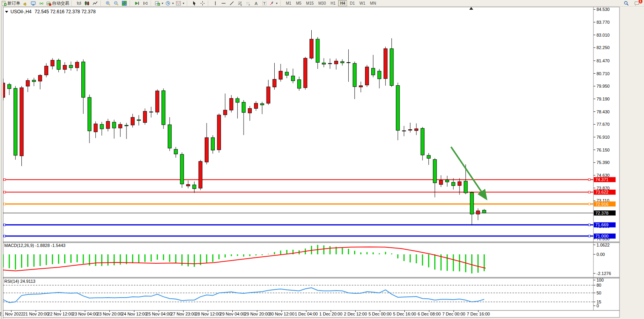 This screenshot has height=319, width=644. Describe the element at coordinates (25, 3) in the screenshot. I see `alerts-button` at that location.